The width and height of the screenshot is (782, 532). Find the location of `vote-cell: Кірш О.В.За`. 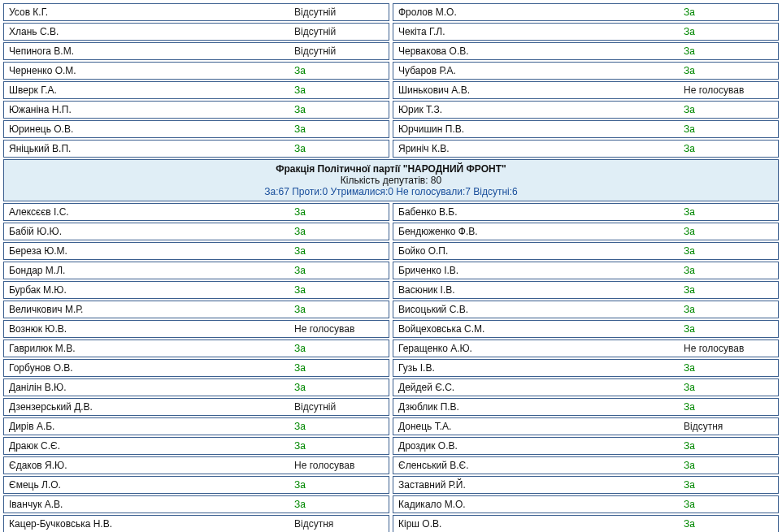

vote-cell: Кірш О.В.За is located at coordinates (585, 523).